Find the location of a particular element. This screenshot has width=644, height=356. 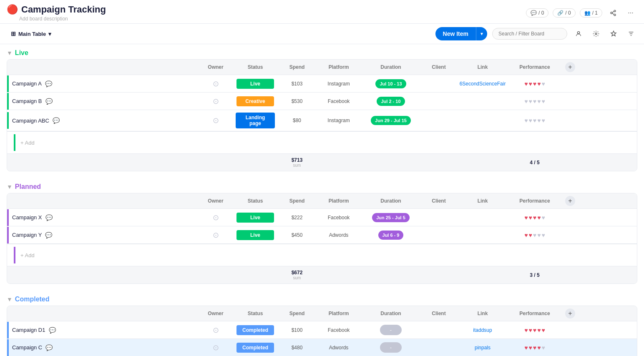

group-title-planned: Planned is located at coordinates (28, 187).